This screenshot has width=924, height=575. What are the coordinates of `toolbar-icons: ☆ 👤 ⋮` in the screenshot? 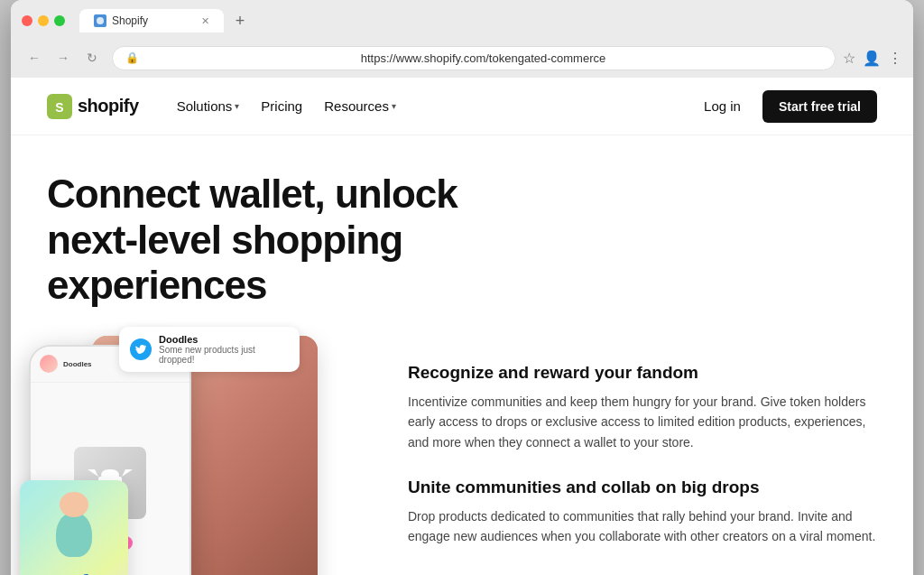 It's located at (873, 58).